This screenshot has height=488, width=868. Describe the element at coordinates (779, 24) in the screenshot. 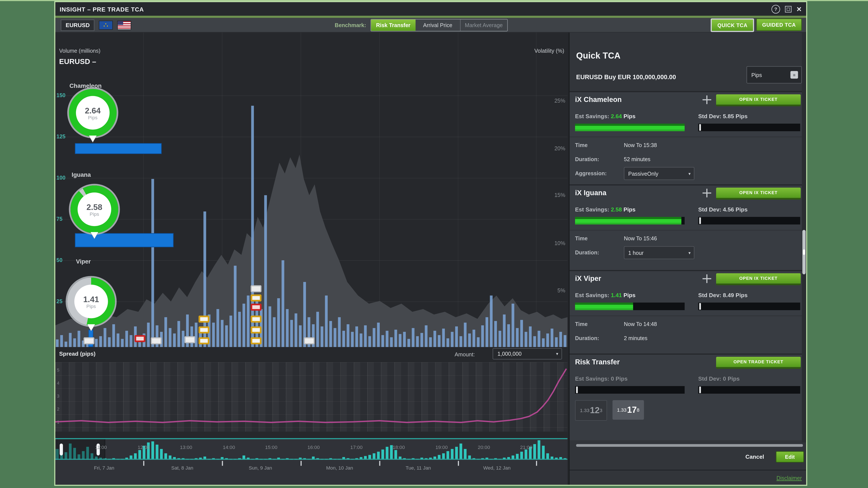

I see `mode-button-guided-tca: GUIDED TCA` at that location.